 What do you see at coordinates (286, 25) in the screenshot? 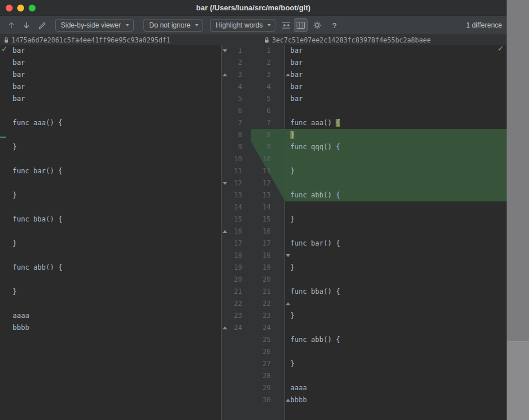
I see `collapse-unchanged-button` at bounding box center [286, 25].